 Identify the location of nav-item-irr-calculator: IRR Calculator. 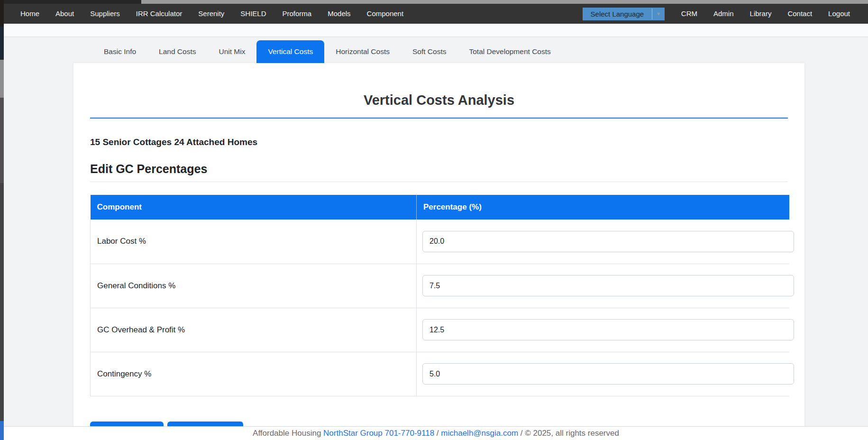
(159, 14).